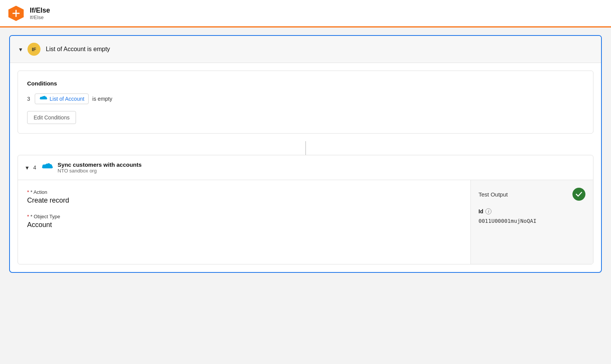 Image resolution: width=611 pixels, height=364 pixels. What do you see at coordinates (306, 168) in the screenshot?
I see `sync-header: ▾ 4 Sync customers with accounts NTO san…` at bounding box center [306, 168].